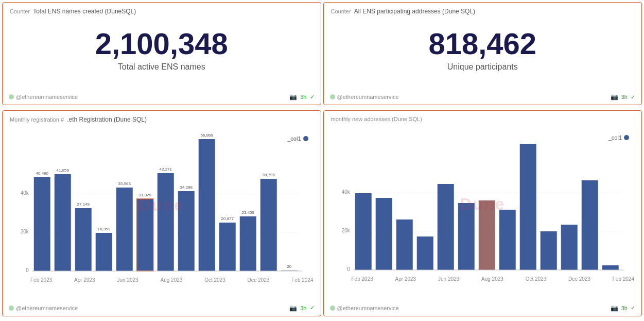  Describe the element at coordinates (47, 97) in the screenshot. I see `attribution-text-1: @ethereumnameservice` at that location.